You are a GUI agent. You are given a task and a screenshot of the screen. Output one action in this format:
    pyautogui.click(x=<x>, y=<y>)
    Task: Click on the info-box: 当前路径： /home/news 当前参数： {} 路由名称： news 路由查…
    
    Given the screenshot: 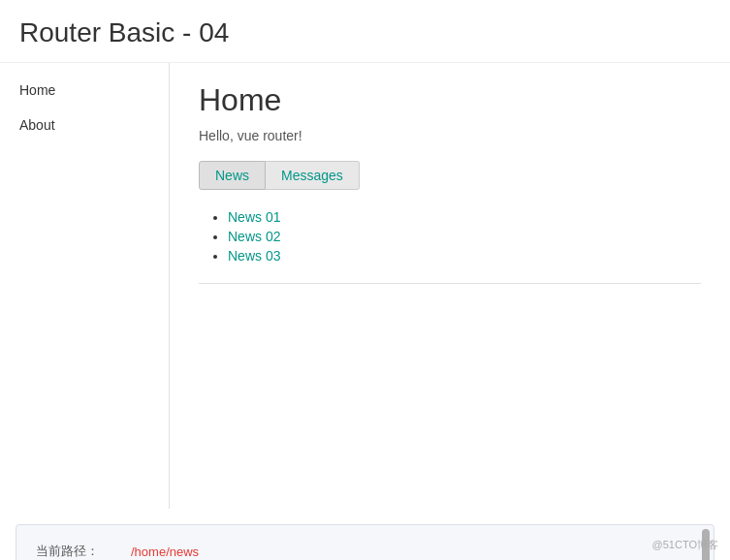 What is the action you would take?
    pyautogui.click(x=365, y=543)
    